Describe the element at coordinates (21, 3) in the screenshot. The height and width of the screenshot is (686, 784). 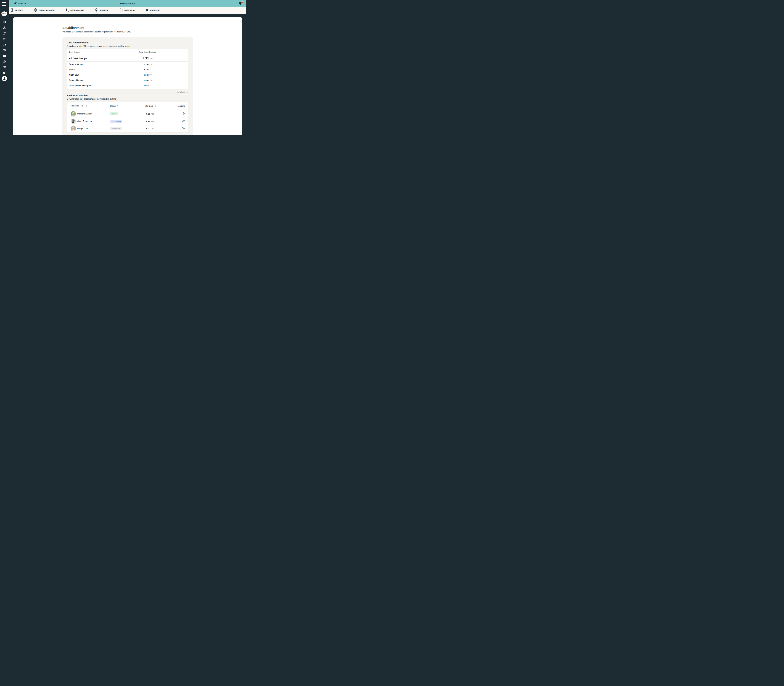
I see `brand-logo: nourish ®` at that location.